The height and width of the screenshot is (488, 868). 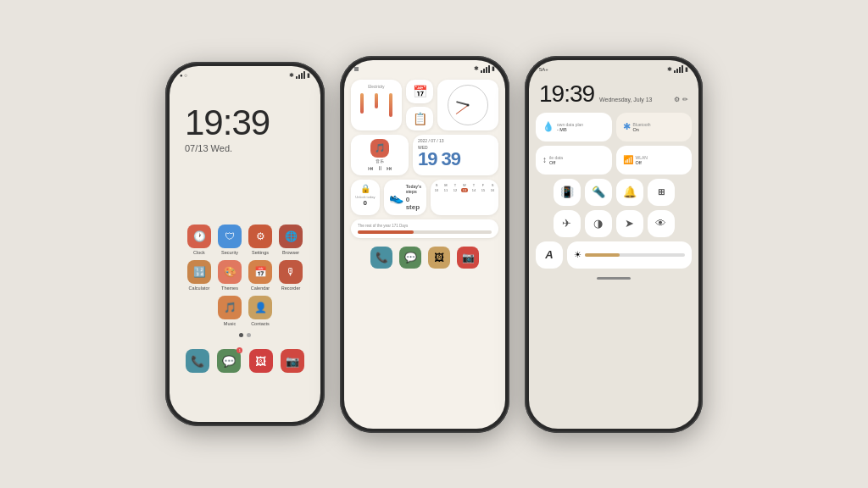 What do you see at coordinates (614, 192) in the screenshot?
I see `ctrl-row-icons-1: 📳 🔦 🔔 ⊞` at bounding box center [614, 192].